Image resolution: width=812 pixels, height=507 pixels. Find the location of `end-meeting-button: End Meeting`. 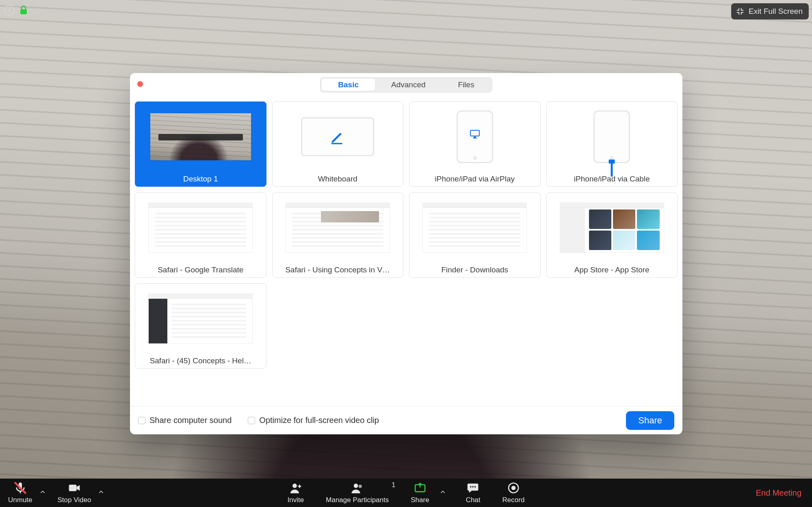

end-meeting-button: End Meeting is located at coordinates (779, 493).